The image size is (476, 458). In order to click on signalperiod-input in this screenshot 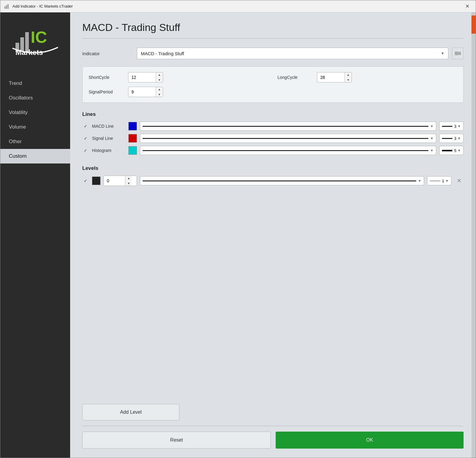, I will do `click(142, 92)`.